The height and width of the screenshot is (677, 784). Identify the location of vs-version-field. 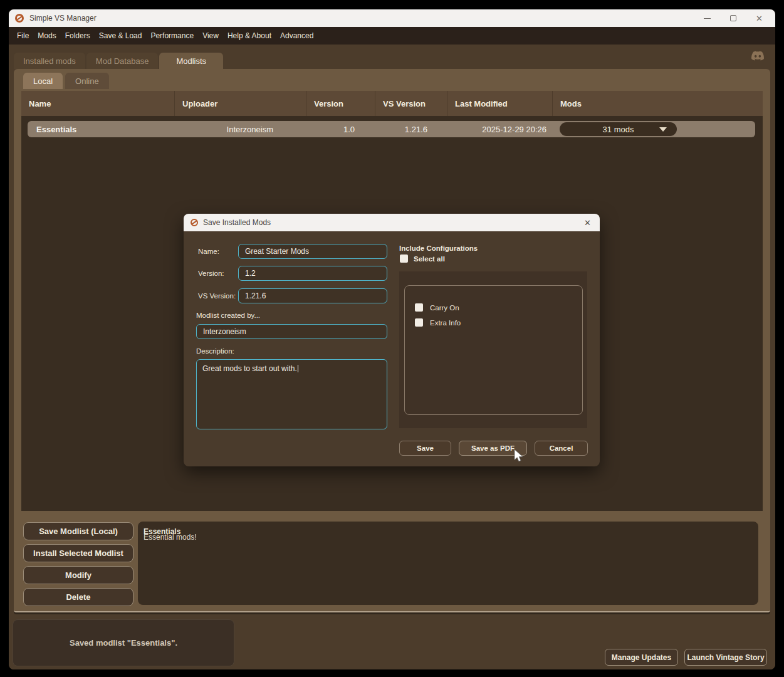
(313, 296).